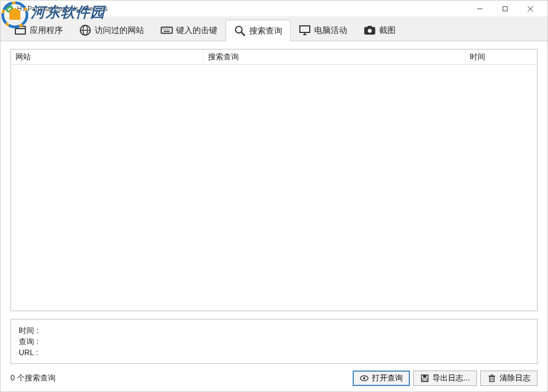 The image size is (548, 392). What do you see at coordinates (380, 30) in the screenshot?
I see `tab-screenshots: 截图` at bounding box center [380, 30].